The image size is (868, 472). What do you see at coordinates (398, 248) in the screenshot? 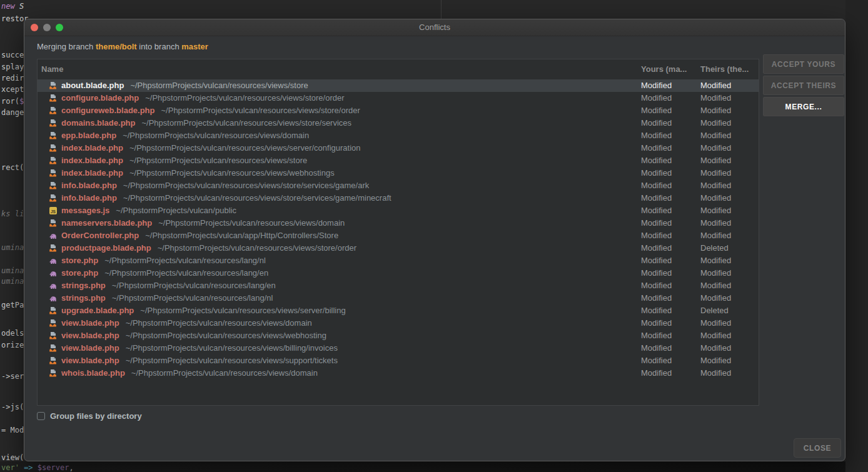
I see `table-row: productpage.blade.php~/PhpstormProjects/…` at bounding box center [398, 248].